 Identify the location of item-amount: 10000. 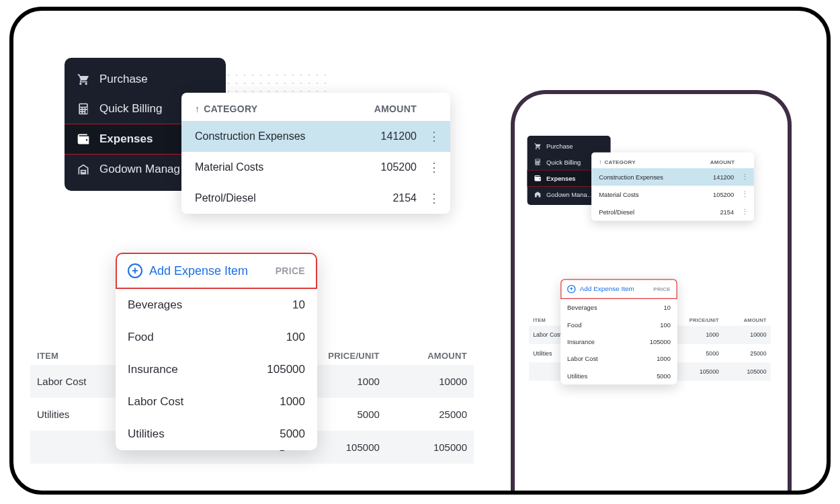
(423, 382).